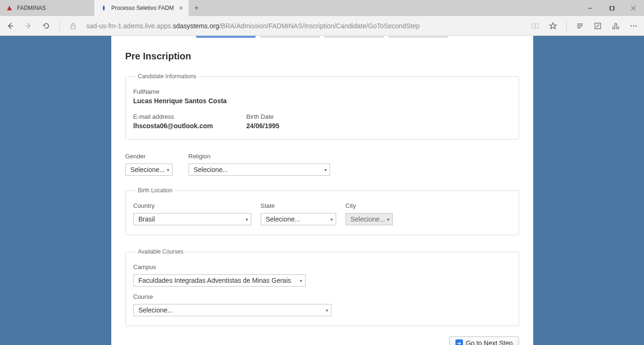 The height and width of the screenshot is (345, 644). What do you see at coordinates (322, 8) in the screenshot?
I see `browser-tab-strip: FADMINAS Processo Seletivo FADM × +` at bounding box center [322, 8].